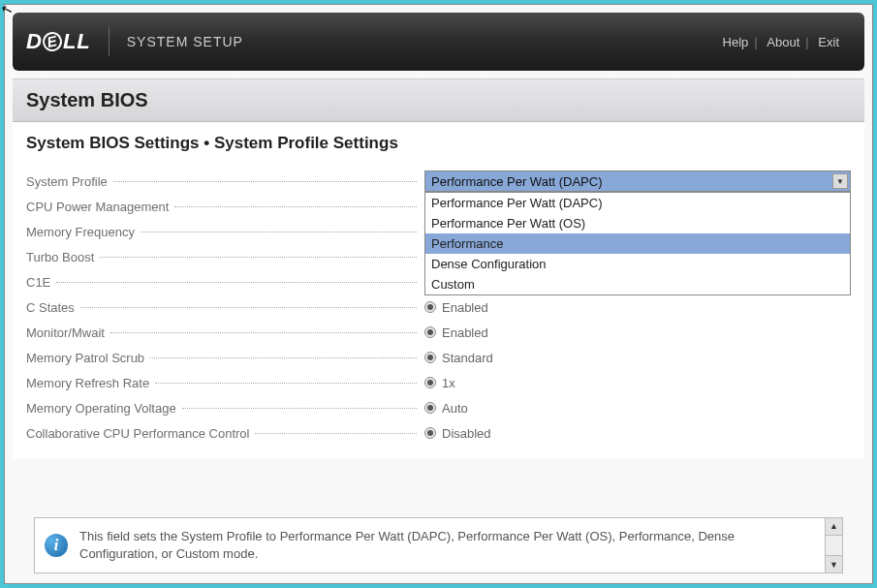 The width and height of the screenshot is (877, 588). What do you see at coordinates (448, 545) in the screenshot?
I see `help-text: This field sets the System Profile to Pe…` at bounding box center [448, 545].